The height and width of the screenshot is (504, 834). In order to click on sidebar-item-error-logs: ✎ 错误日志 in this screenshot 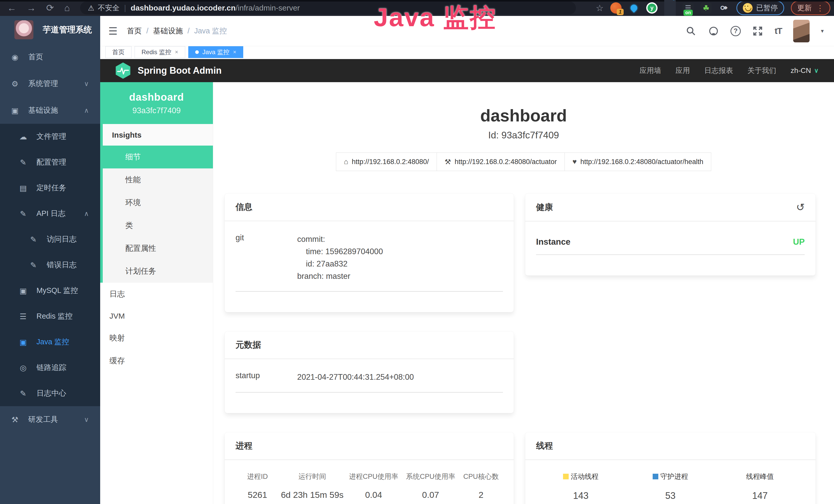, I will do `click(50, 265)`.